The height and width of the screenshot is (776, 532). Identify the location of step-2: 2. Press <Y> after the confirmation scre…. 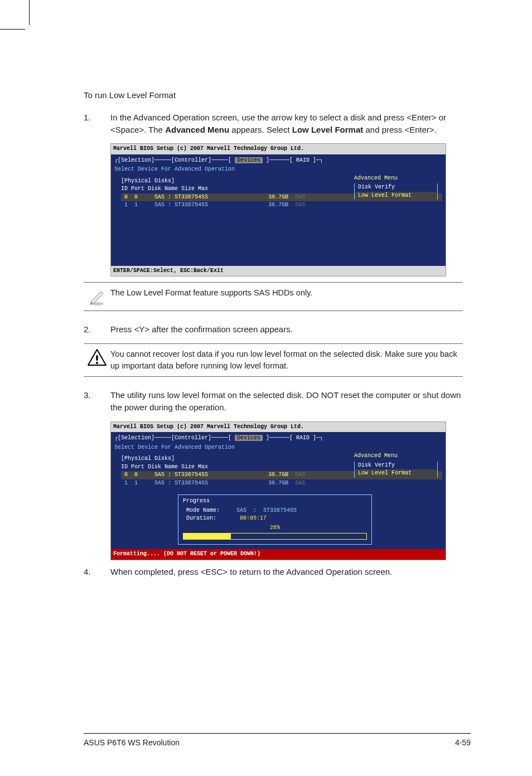
(273, 329).